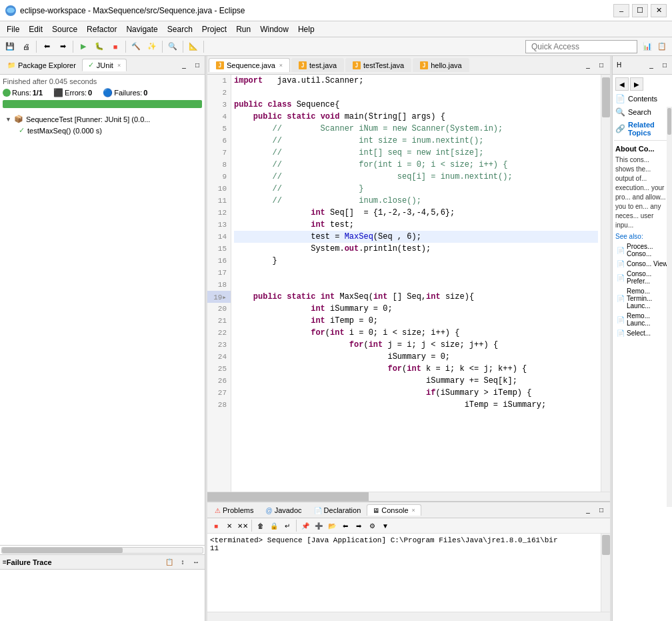  I want to click on console-settings-button: ⚙, so click(372, 526).